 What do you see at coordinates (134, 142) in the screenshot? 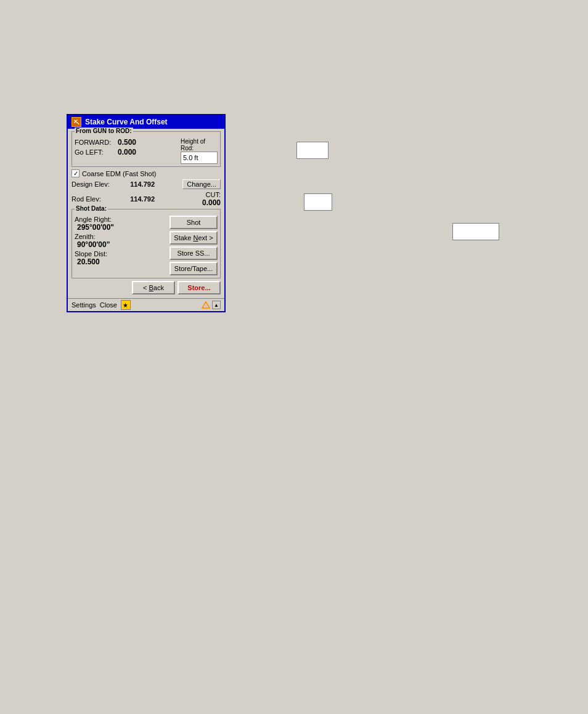
I see `forward-value: 0.500` at bounding box center [134, 142].